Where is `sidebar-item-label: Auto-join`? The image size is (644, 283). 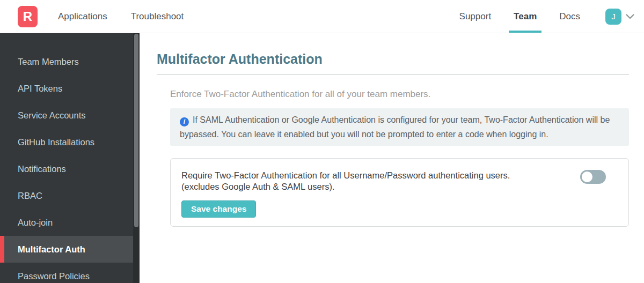 sidebar-item-label: Auto-join is located at coordinates (35, 223).